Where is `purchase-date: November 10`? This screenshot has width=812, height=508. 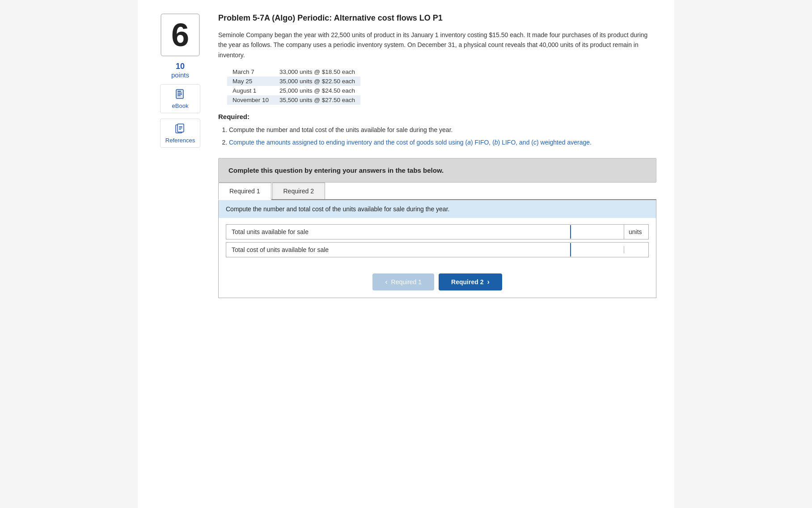
purchase-date: November 10 is located at coordinates (250, 100).